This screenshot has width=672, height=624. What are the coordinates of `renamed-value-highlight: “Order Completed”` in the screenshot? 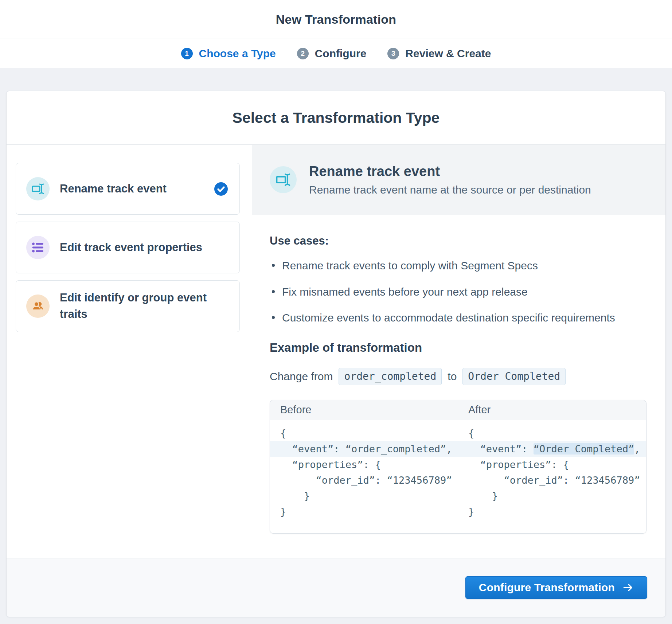 It's located at (584, 449).